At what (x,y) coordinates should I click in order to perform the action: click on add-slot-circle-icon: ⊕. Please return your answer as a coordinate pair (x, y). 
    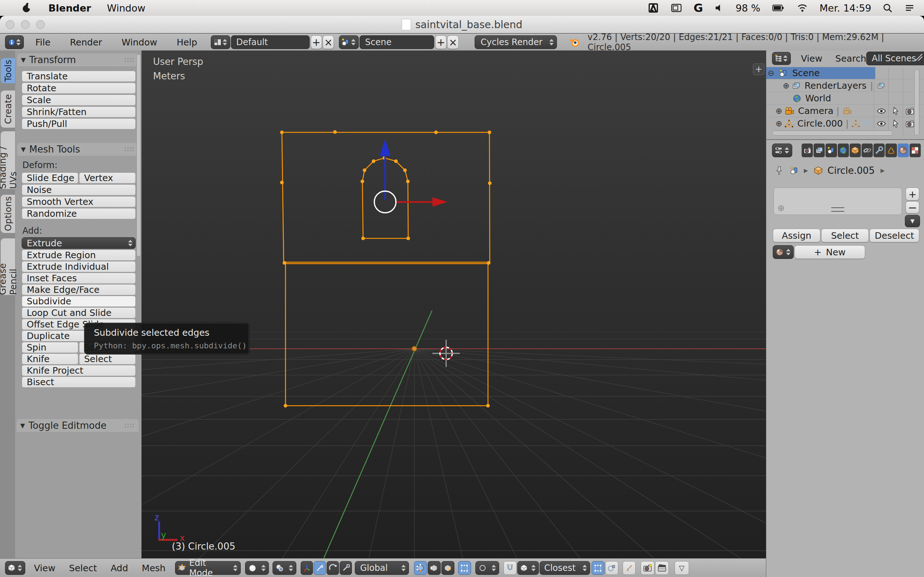
    Looking at the image, I should click on (781, 208).